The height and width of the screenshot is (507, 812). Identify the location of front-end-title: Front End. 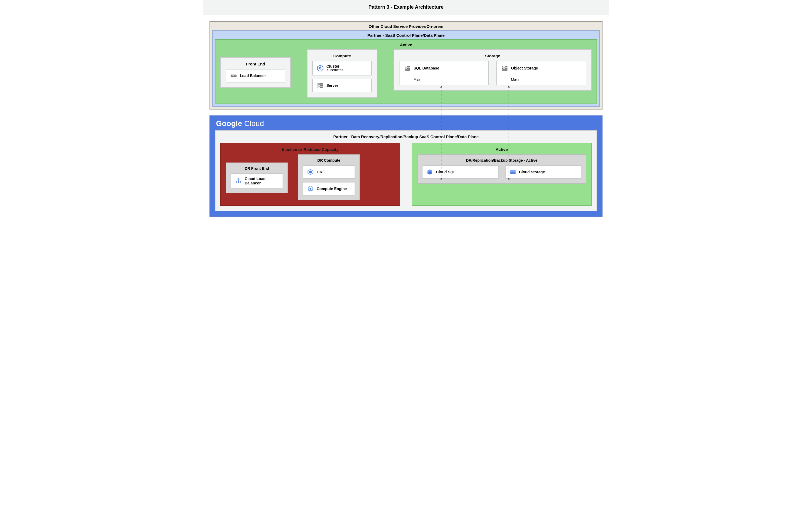
(256, 64).